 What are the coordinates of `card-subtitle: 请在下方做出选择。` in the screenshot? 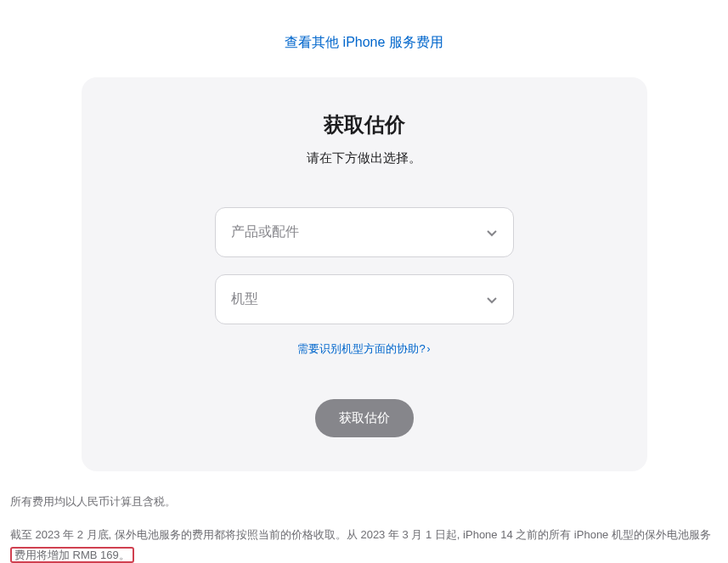 It's located at (364, 158).